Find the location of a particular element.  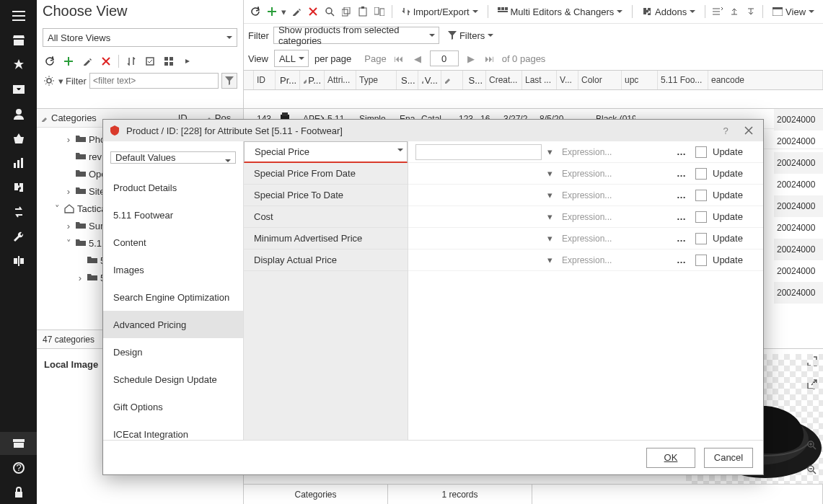

dialog-nav-item: Advanced Pricing is located at coordinates (173, 324).